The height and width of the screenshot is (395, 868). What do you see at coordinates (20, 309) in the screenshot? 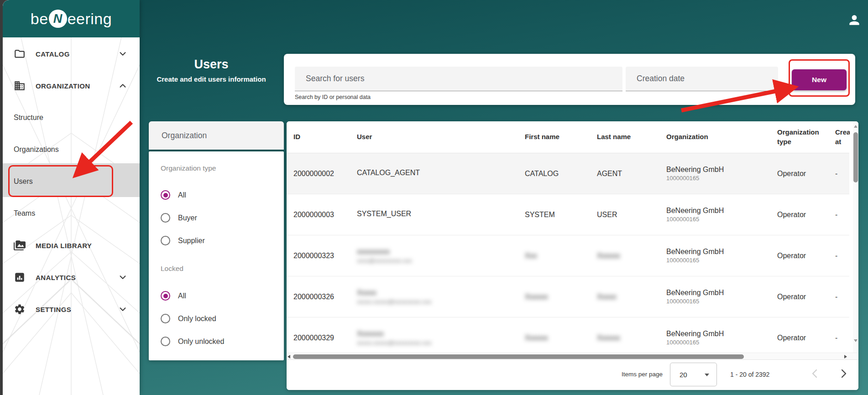
I see `gear-icon` at bounding box center [20, 309].